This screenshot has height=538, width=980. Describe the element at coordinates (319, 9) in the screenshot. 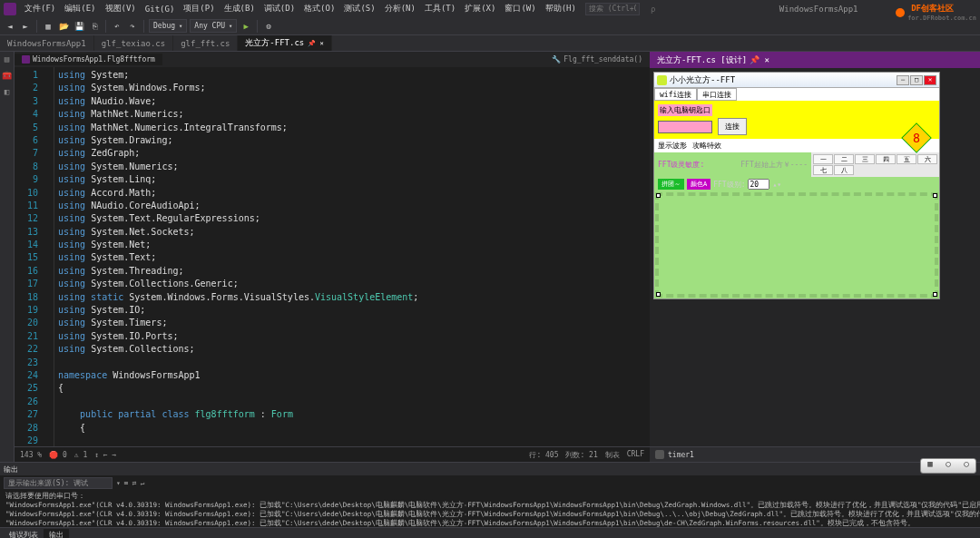

I see `menu-format: 格式(O)` at that location.